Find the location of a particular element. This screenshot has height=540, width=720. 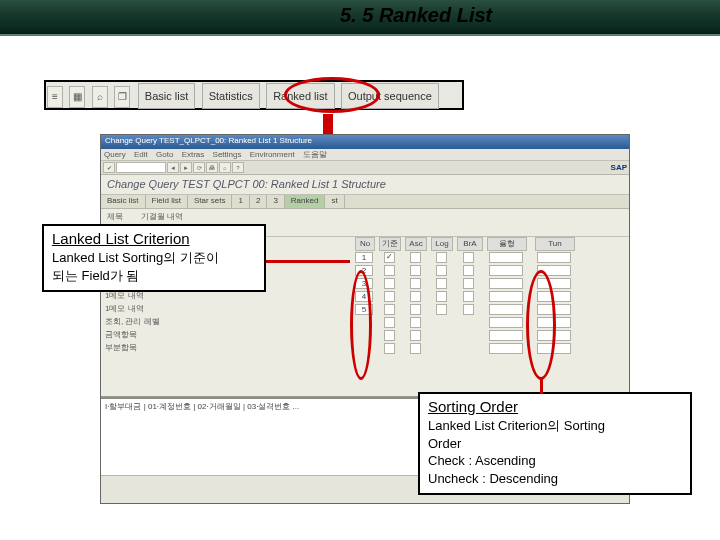

col-yul: 율형 is located at coordinates (507, 244).